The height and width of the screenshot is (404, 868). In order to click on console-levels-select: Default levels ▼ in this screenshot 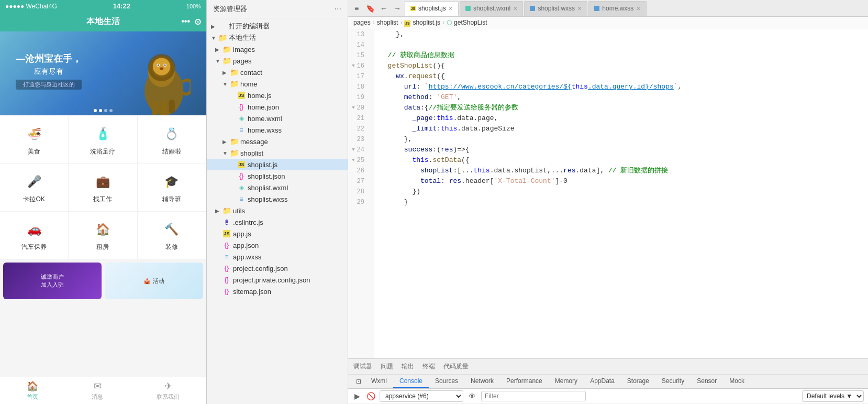, I will do `click(833, 396)`.